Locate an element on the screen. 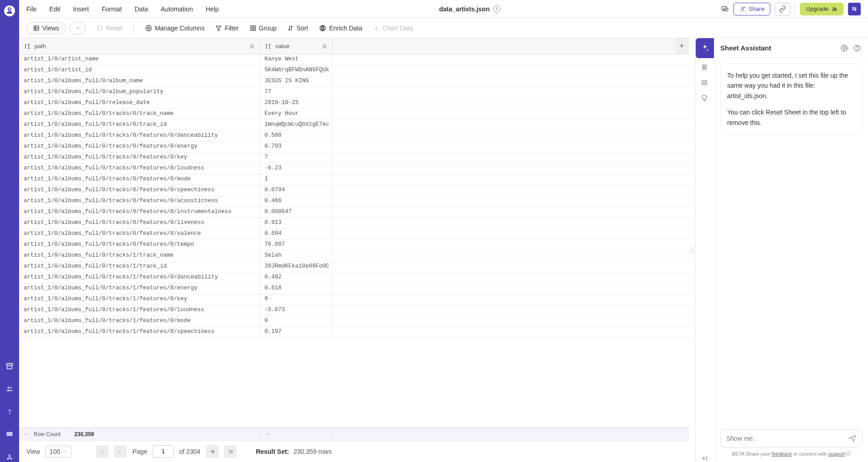 This screenshot has width=868, height=462. cell-value: -6.23 is located at coordinates (296, 169).